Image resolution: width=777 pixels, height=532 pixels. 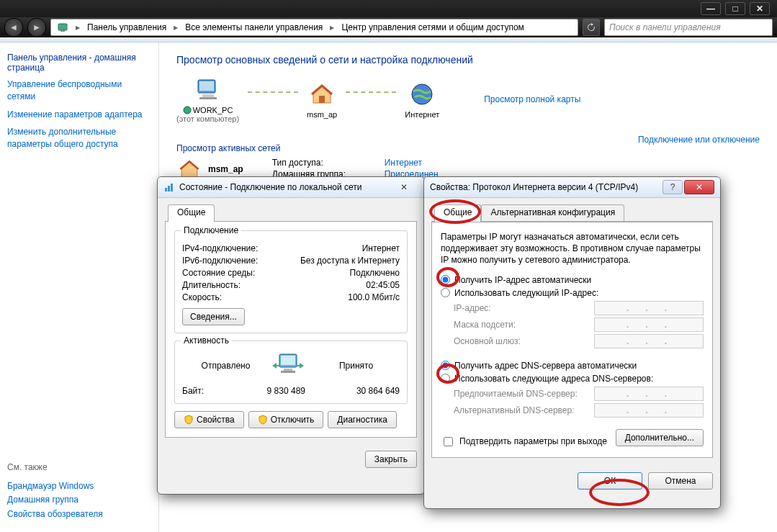 What do you see at coordinates (37, 27) in the screenshot?
I see `forward-button: ►` at bounding box center [37, 27].